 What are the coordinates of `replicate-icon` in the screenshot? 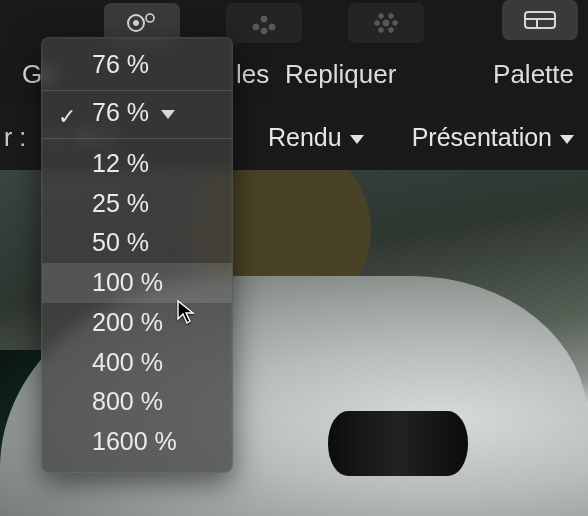 It's located at (386, 23).